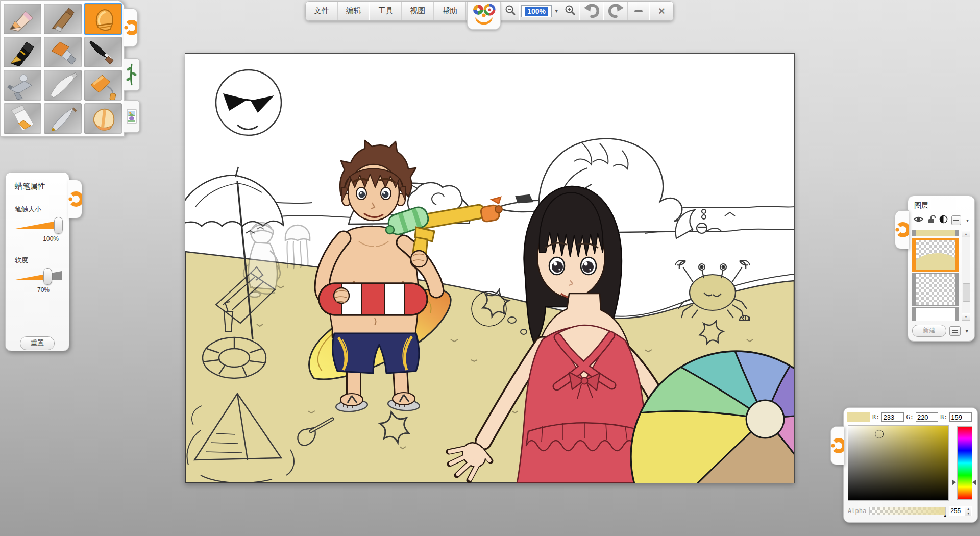 The image size is (980, 536). Describe the element at coordinates (966, 234) in the screenshot. I see `scroll-up-arrow: ▲` at that location.